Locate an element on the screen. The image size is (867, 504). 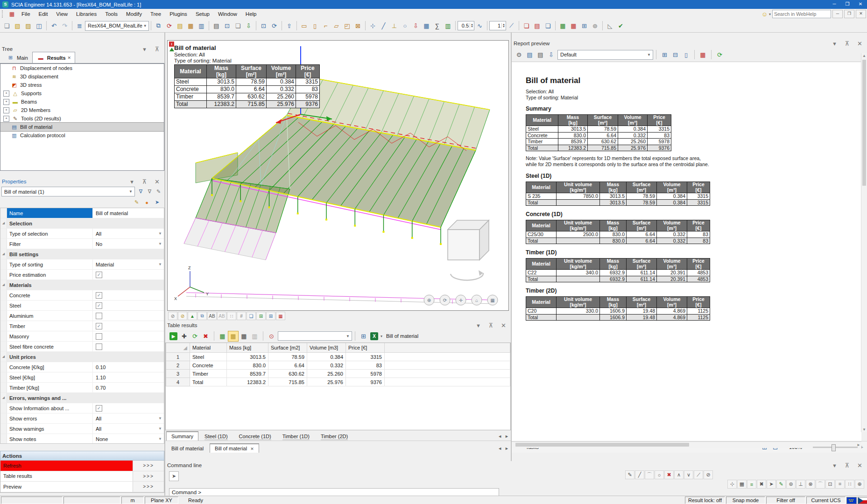
menu-tree: Tree is located at coordinates (156, 14).